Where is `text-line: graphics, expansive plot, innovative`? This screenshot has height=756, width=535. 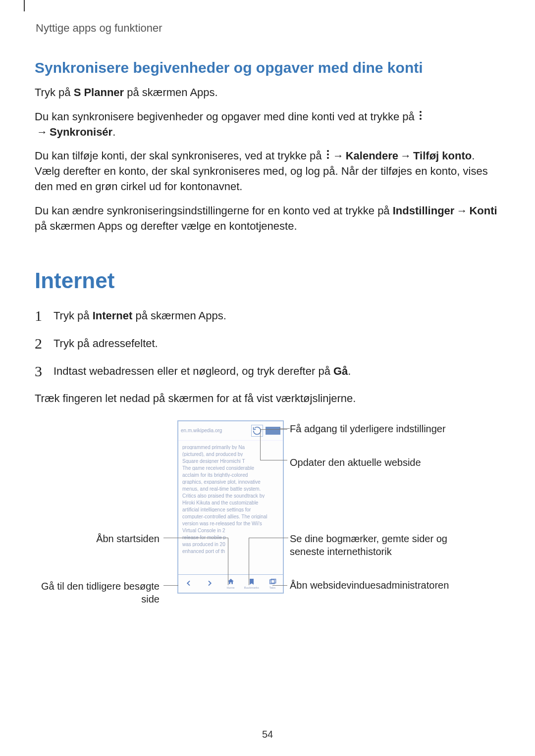
text-line: graphics, expansive plot, innovative is located at coordinates (231, 482).